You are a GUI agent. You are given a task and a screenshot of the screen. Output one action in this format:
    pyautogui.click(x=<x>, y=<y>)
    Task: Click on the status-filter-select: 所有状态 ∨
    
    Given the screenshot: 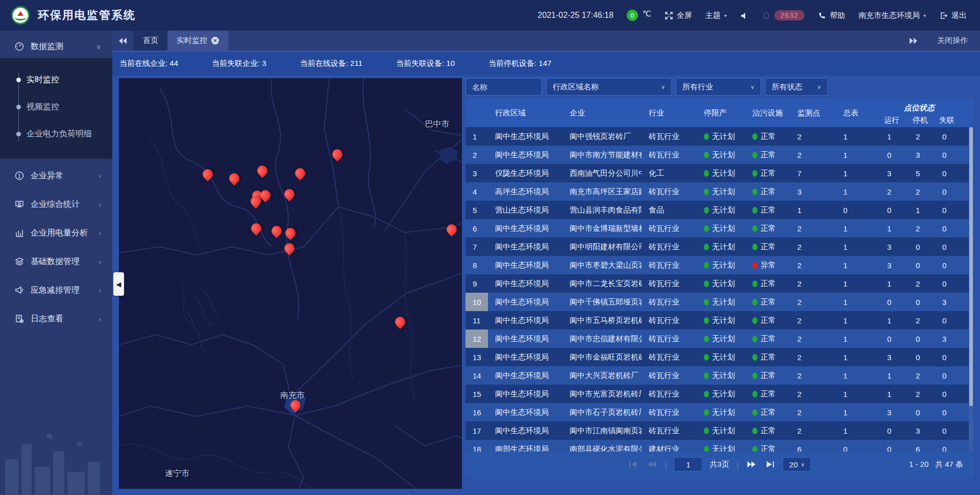 What is the action you would take?
    pyautogui.click(x=796, y=87)
    